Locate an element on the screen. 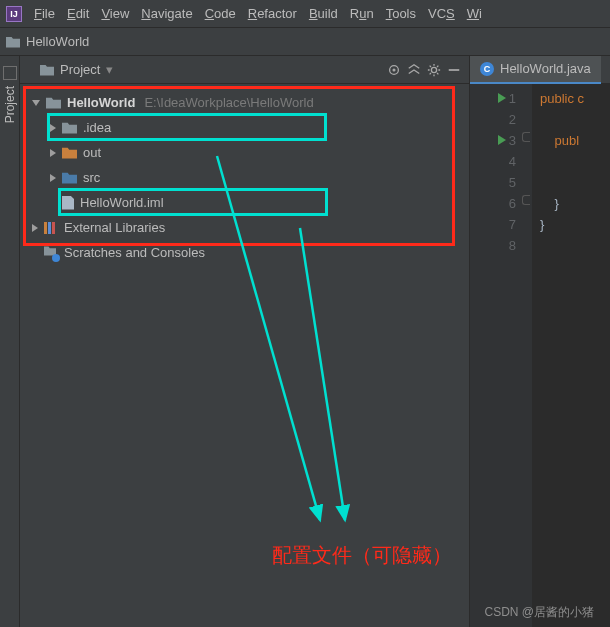 The image size is (610, 627). code-area: public c publ } } is located at coordinates (571, 356).